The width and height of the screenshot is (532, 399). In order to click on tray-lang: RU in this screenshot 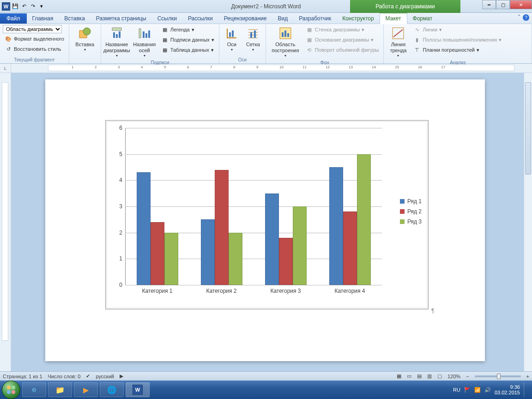, I will do `click(457, 390)`.